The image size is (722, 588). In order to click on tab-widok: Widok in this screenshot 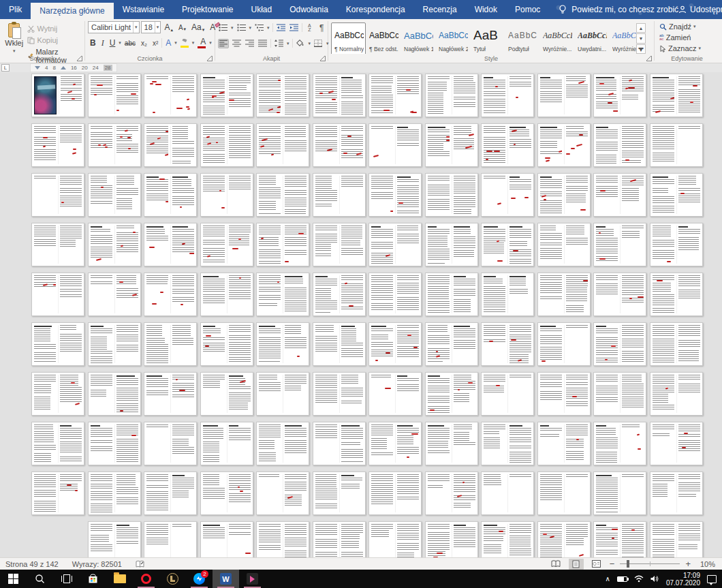, I will do `click(486, 10)`.